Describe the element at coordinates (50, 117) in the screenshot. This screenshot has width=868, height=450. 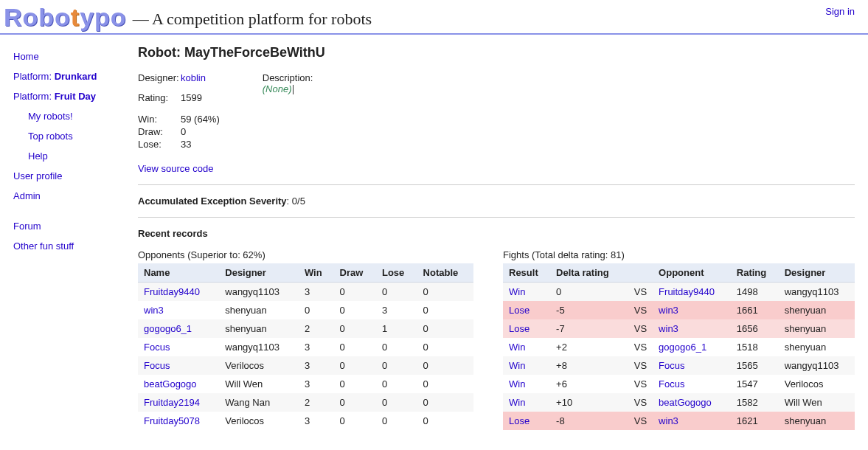
I see `nav-my-robots: My robots!` at that location.